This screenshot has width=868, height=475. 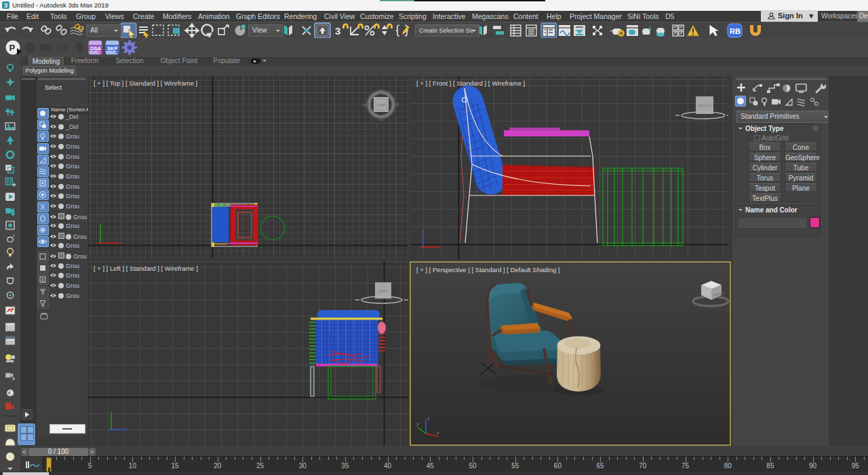 What do you see at coordinates (96, 49) in the screenshot?
I see `svg-text: DSA` at bounding box center [96, 49].